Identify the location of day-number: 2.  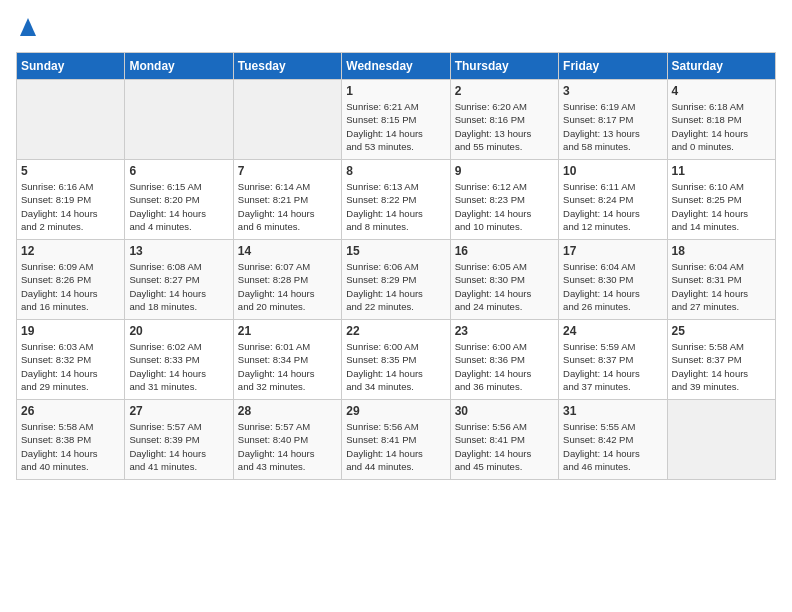
(504, 91).